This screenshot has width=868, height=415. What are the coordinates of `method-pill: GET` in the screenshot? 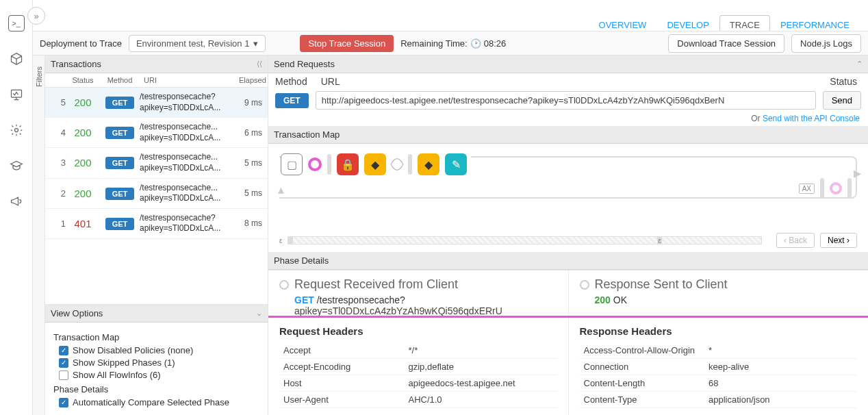 It's located at (292, 101).